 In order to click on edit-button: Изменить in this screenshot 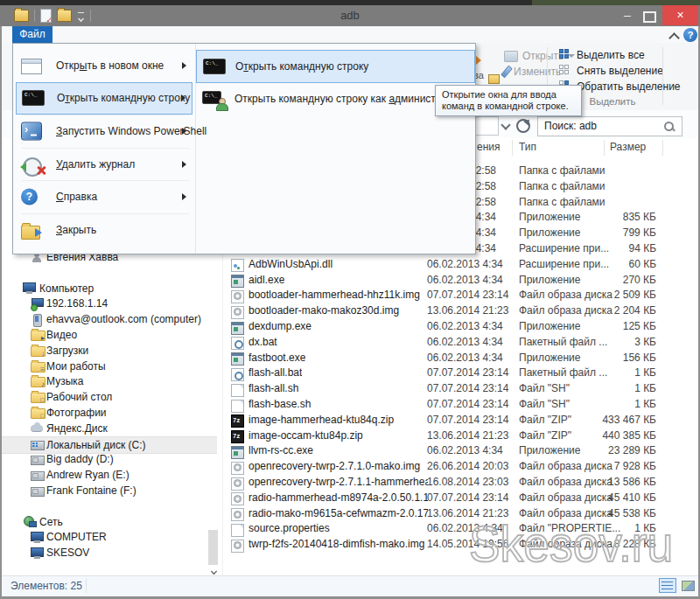, I will do `click(532, 72)`.